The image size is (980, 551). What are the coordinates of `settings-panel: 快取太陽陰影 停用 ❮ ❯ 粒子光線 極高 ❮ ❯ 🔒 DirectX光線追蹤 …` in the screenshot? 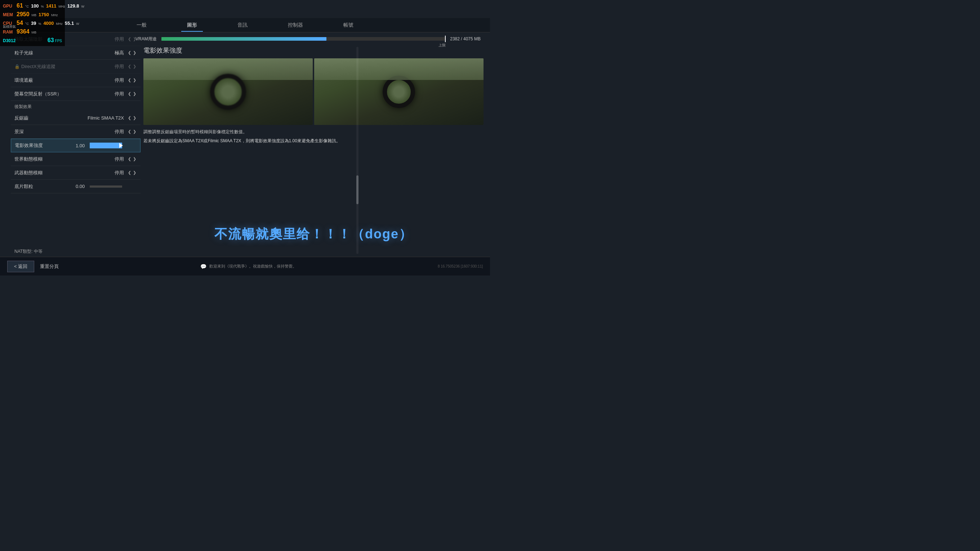 It's located at (75, 143).